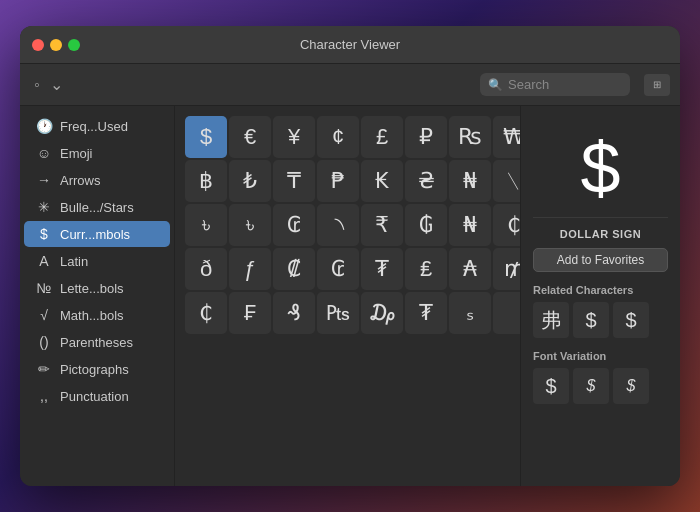 Image resolution: width=700 pixels, height=512 pixels. What do you see at coordinates (250, 269) in the screenshot?
I see `char-cell: ƒ` at bounding box center [250, 269].